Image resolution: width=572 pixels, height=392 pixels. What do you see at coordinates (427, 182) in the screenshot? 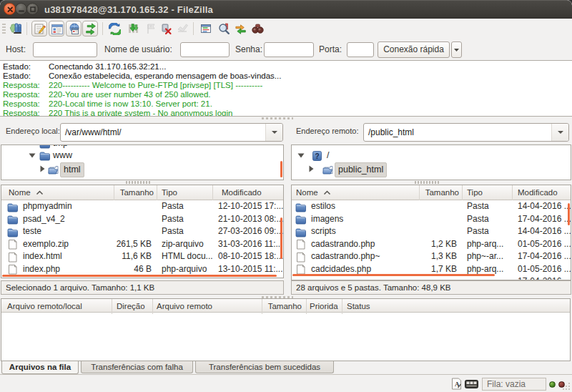
I see `remote-tree-splitter-handle` at bounding box center [427, 182].